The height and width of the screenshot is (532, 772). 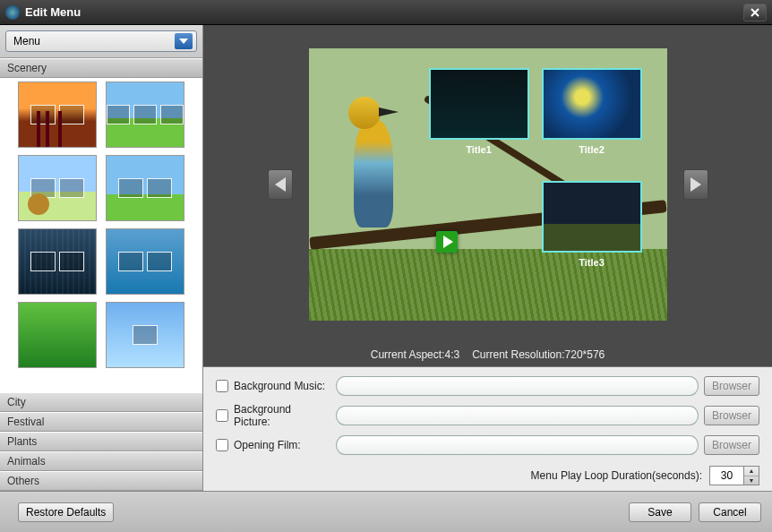 What do you see at coordinates (586, 355) in the screenshot?
I see `resolution-value: 720*576` at bounding box center [586, 355].